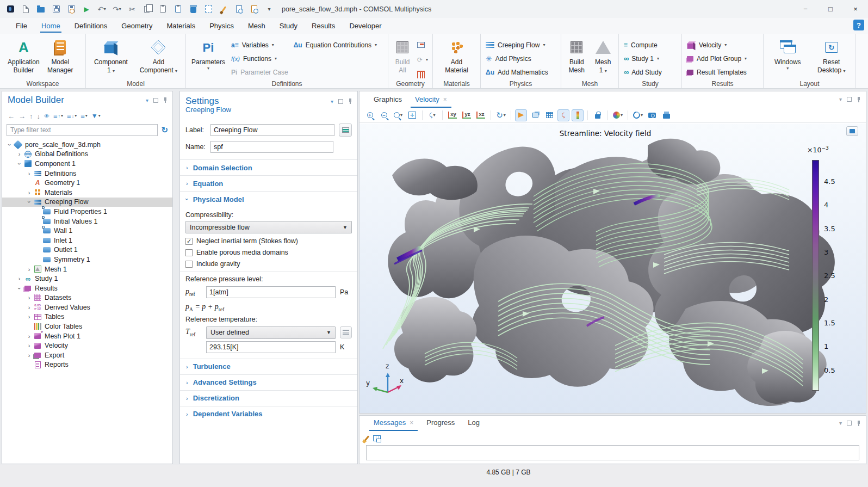 The height and width of the screenshot is (487, 868). I want to click on settings-menu-icon: ▾, so click(332, 101).